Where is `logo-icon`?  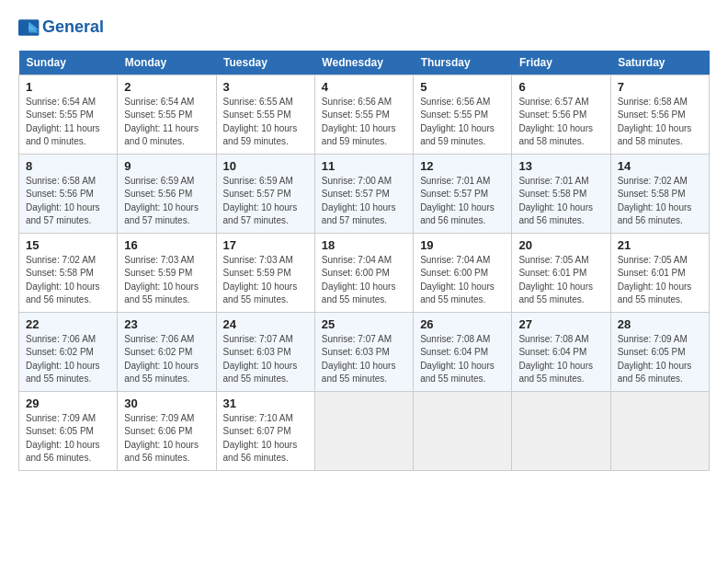 logo-icon is located at coordinates (29, 28).